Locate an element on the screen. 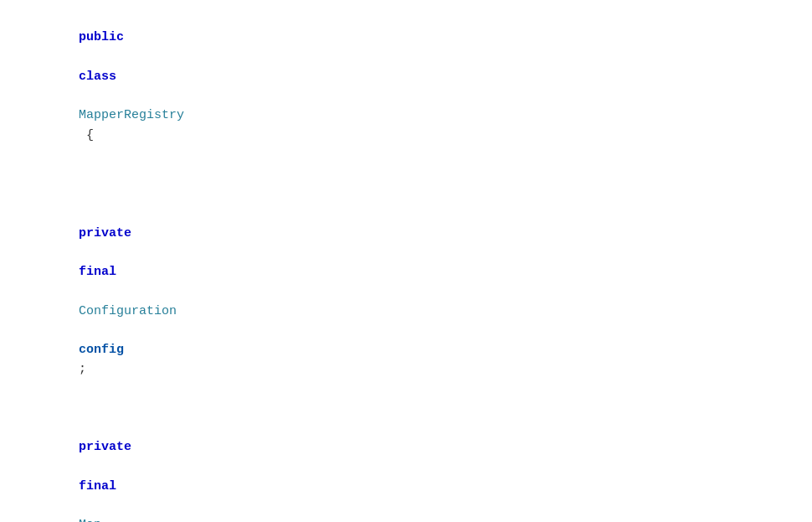 The image size is (812, 522). type-configuration: Configuration is located at coordinates (127, 312).